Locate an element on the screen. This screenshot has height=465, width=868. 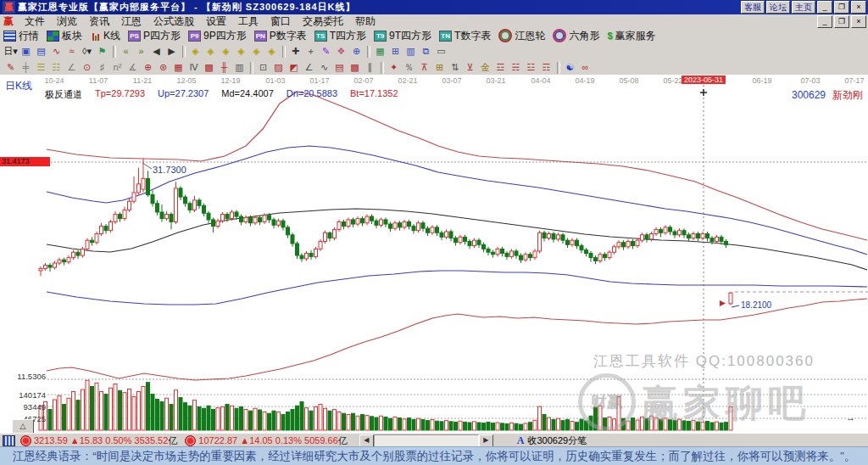
parallel-lines-icon: ∥ is located at coordinates (370, 68).